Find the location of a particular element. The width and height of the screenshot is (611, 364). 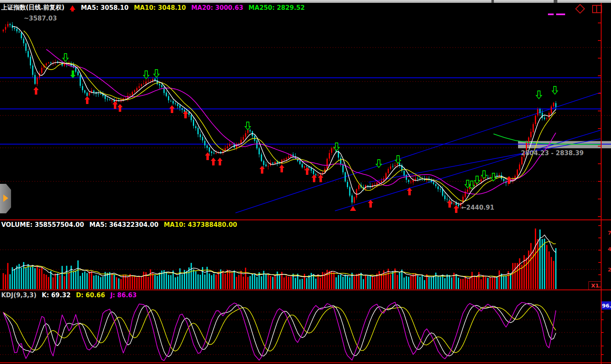

volume-axis-label-fragment: 2 is located at coordinates (609, 269).